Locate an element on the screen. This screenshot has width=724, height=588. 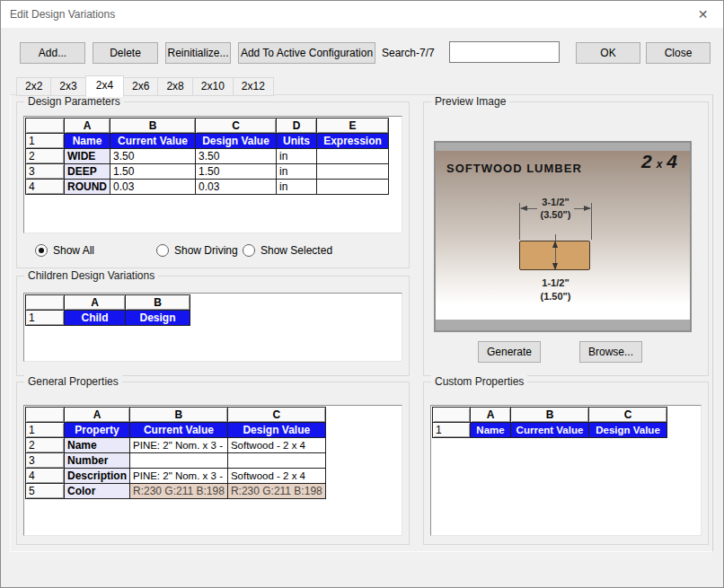
radio-show-driving: Show Driving is located at coordinates (198, 250).